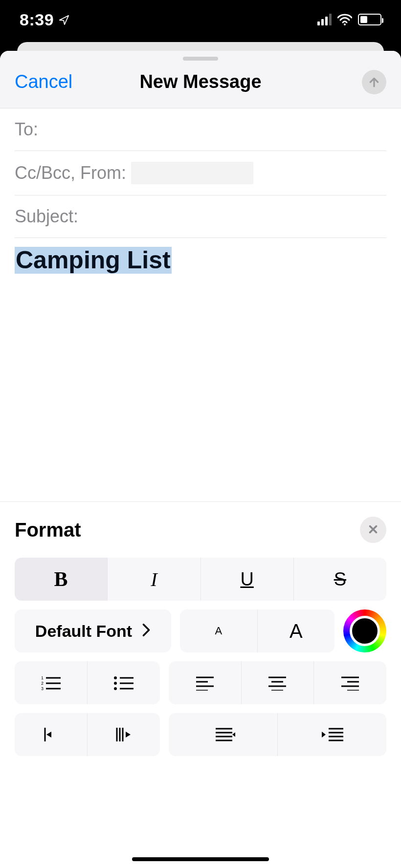 The height and width of the screenshot is (868, 401). I want to click on subject-input, so click(235, 217).